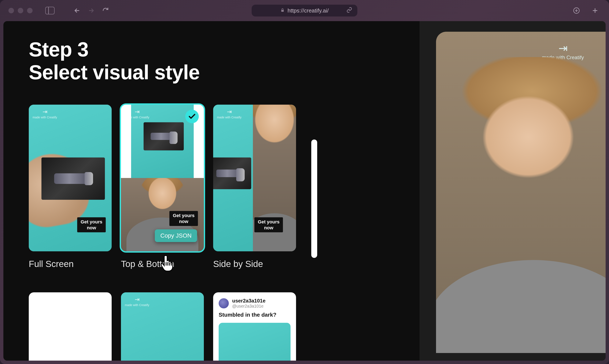  Describe the element at coordinates (77, 11) in the screenshot. I see `back-button` at that location.